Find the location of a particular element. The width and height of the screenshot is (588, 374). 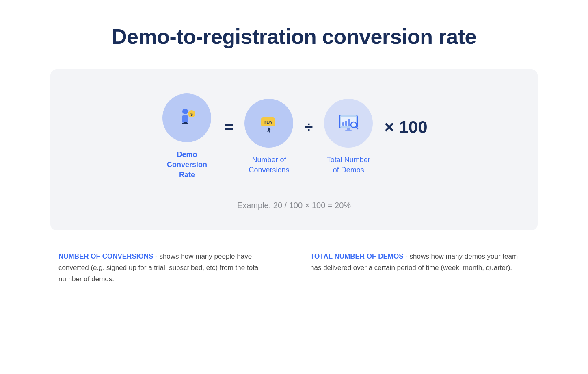

definition-item-demos: TOTAL NUMBER OF DEMOS - shows how many d… is located at coordinates (420, 268).